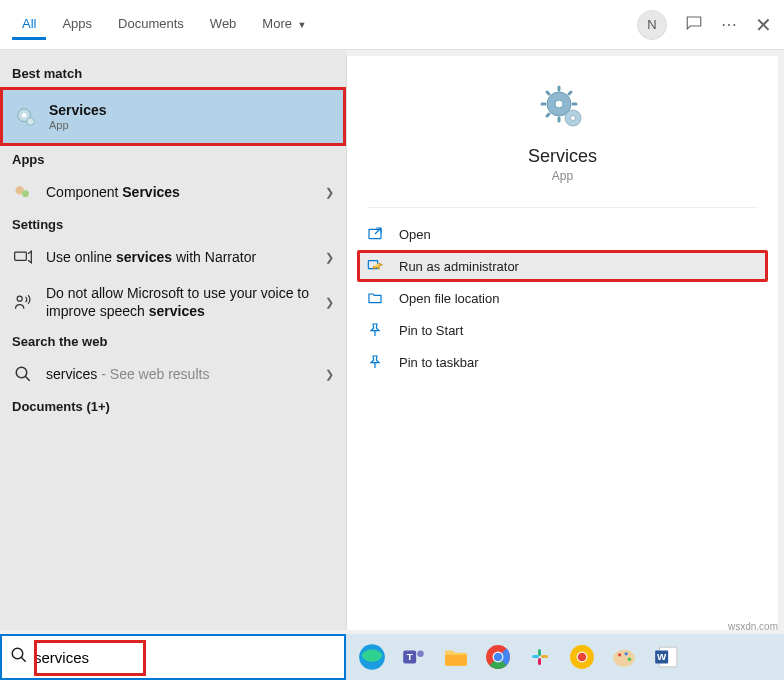 The height and width of the screenshot is (680, 784). Describe the element at coordinates (151, 25) in the screenshot. I see `tab-documents: Documents` at that location.